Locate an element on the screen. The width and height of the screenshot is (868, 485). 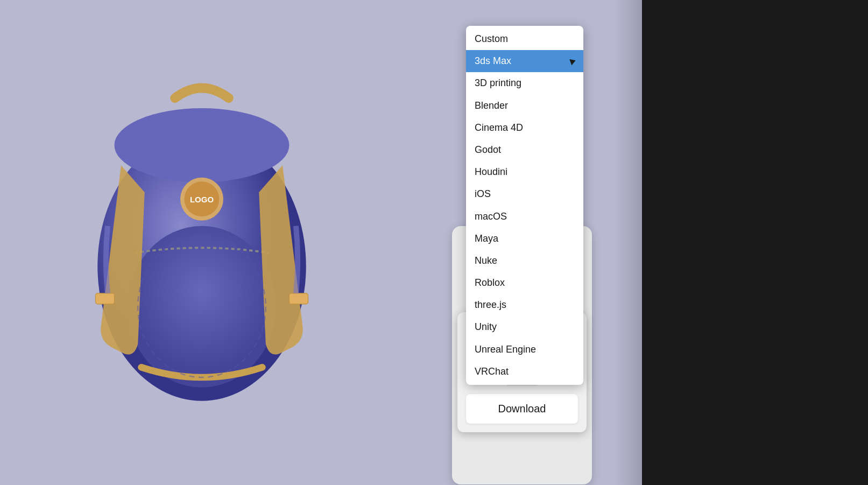
dropdown-item: three.js is located at coordinates (525, 305).